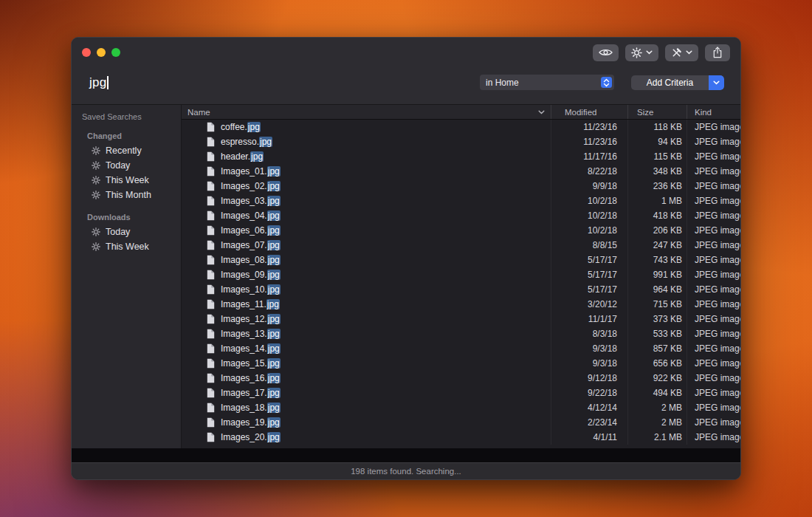 Image resolution: width=812 pixels, height=517 pixels. I want to click on file-name-cell: Images_20.jpg, so click(366, 437).